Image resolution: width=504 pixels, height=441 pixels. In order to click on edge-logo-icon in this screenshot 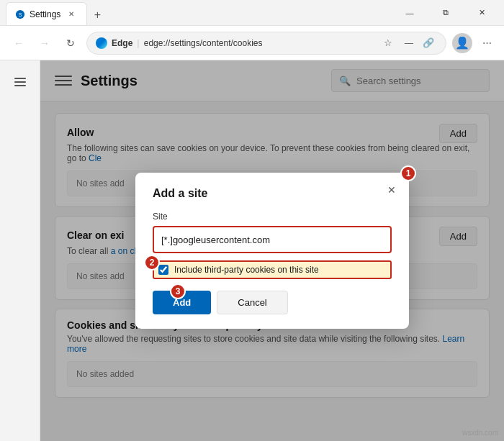, I will do `click(102, 43)`.